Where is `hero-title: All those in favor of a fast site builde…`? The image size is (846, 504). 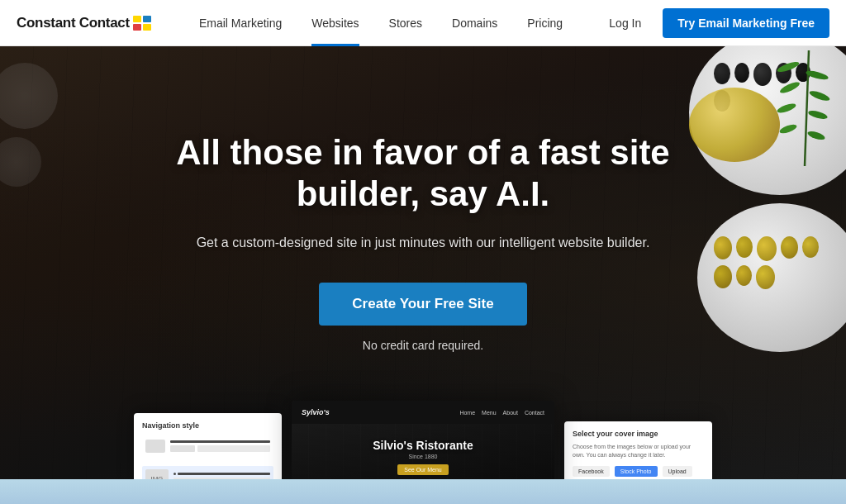
hero-title: All those in favor of a fast site builde… is located at coordinates (423, 174).